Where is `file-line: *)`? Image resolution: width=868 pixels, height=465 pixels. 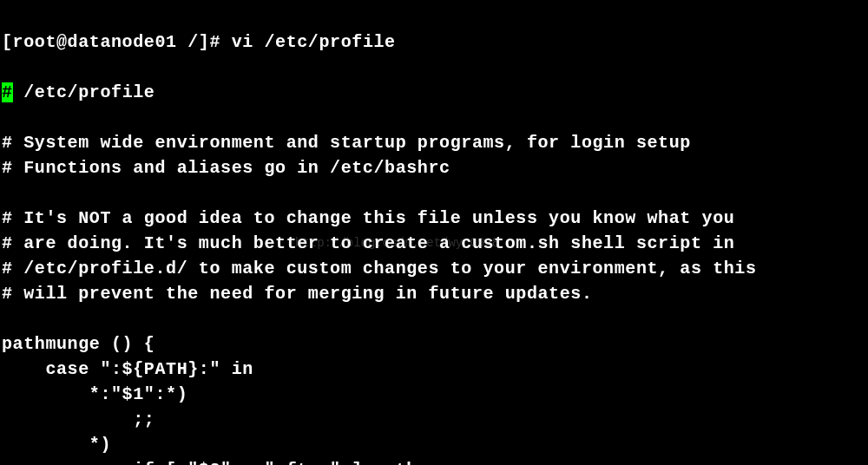
file-line: *) is located at coordinates (56, 444).